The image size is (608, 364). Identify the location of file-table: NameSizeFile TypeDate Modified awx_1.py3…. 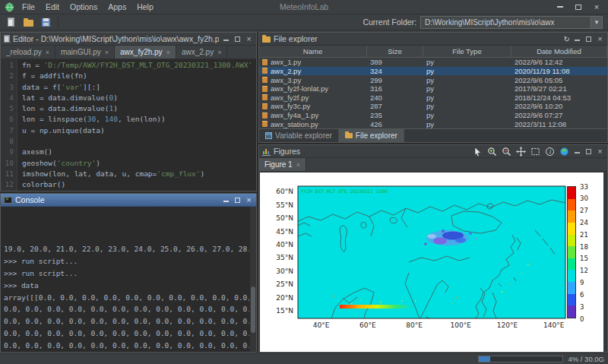
(433, 87).